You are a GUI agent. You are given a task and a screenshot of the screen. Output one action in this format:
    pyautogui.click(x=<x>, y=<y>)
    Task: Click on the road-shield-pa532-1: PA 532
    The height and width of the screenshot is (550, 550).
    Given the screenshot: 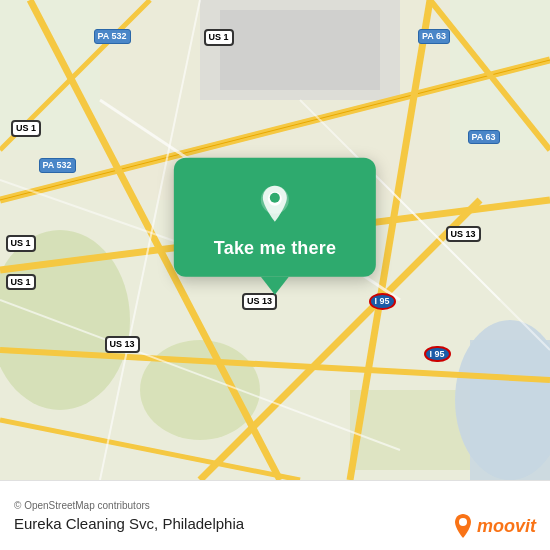 What is the action you would take?
    pyautogui.click(x=112, y=36)
    